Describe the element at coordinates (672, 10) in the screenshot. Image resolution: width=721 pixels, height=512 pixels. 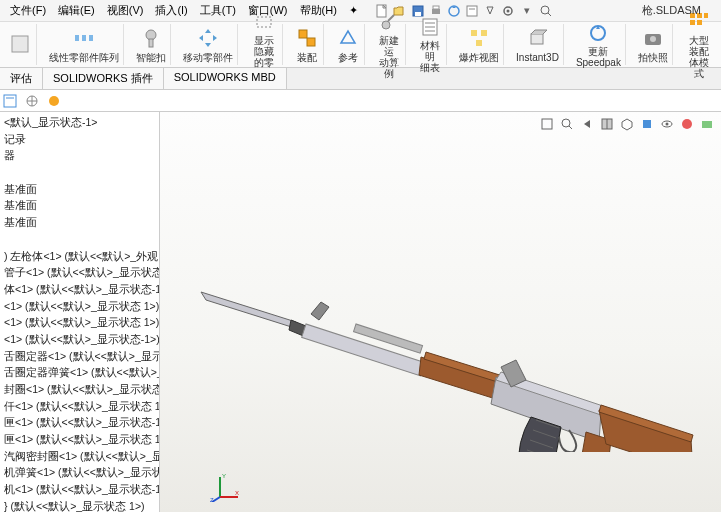
I see `document-title: 枪.SLDASM` at that location.